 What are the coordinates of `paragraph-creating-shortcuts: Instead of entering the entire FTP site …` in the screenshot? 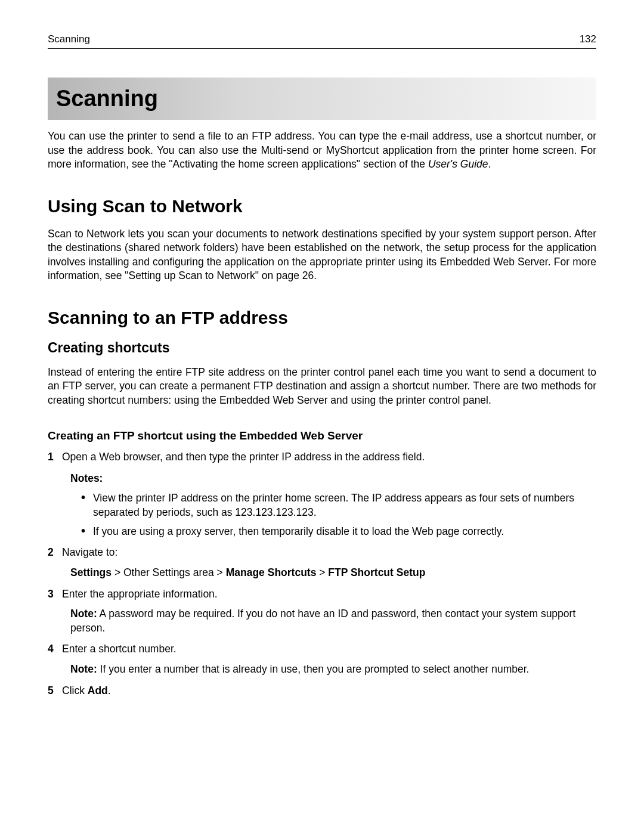 It's located at (322, 386).